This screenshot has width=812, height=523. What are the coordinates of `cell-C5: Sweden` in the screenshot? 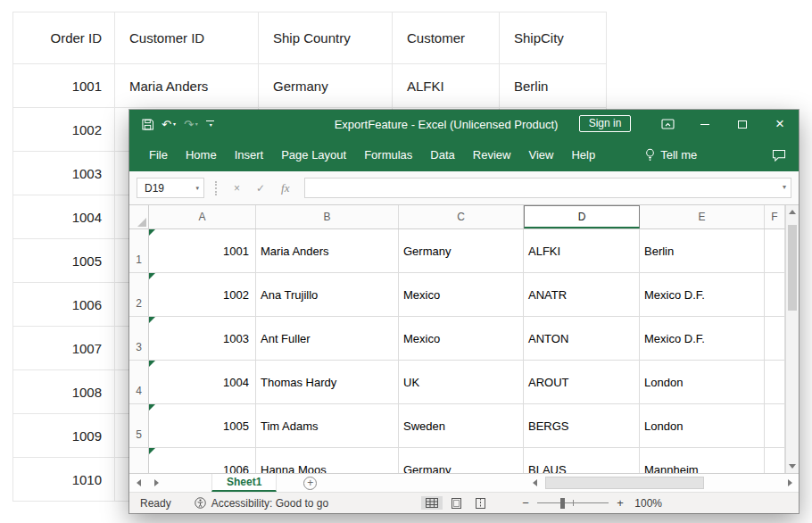 It's located at (461, 427).